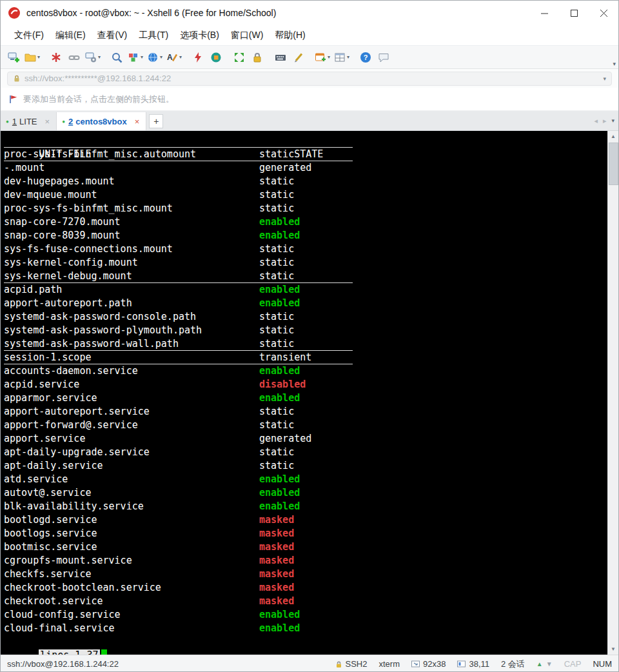 The height and width of the screenshot is (672, 619). I want to click on menu-tools: 工具(T), so click(153, 35).